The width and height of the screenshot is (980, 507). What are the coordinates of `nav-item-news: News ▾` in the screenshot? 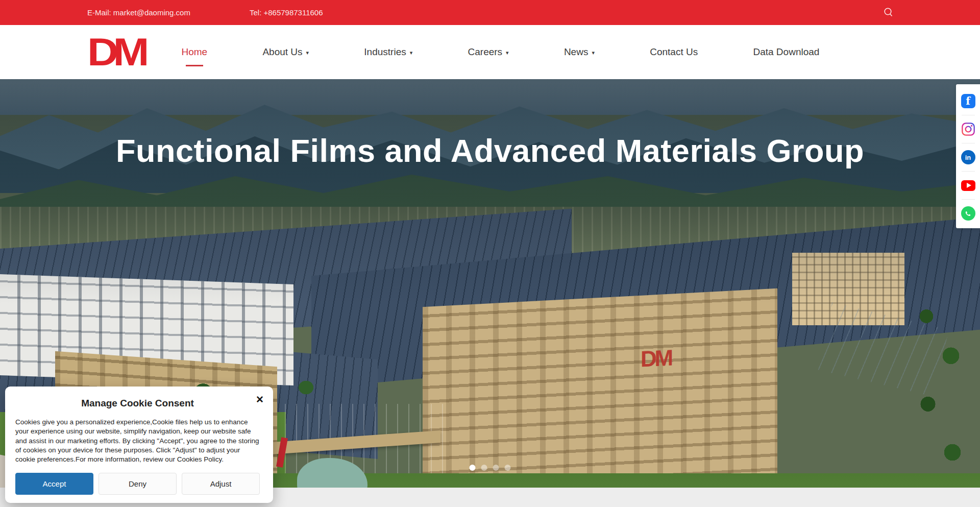 It's located at (579, 52).